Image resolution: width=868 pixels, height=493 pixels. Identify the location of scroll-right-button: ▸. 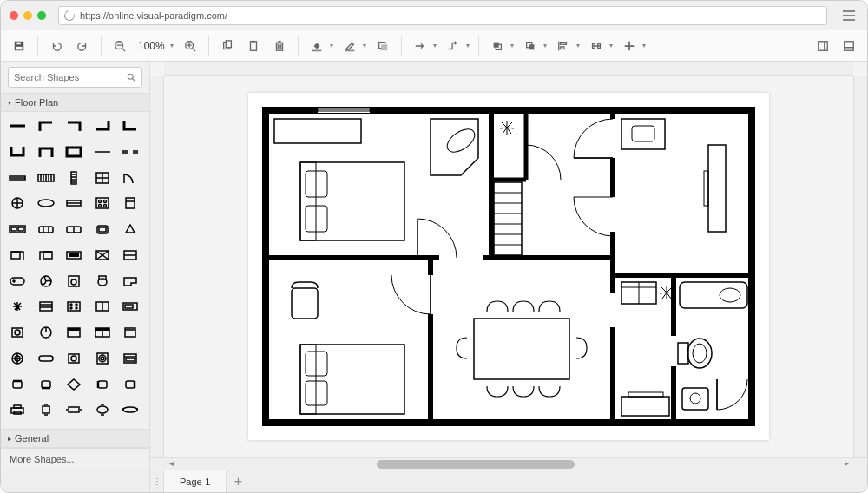
(846, 463).